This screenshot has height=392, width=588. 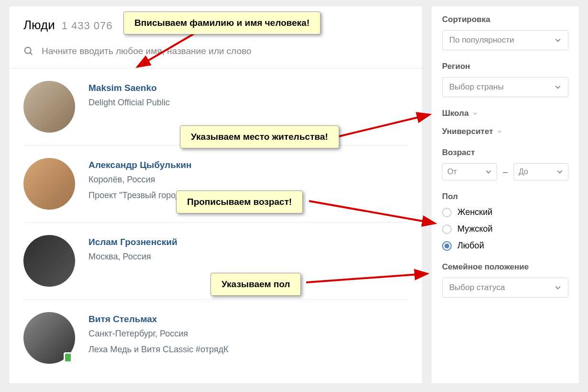 What do you see at coordinates (541, 172) in the screenshot?
I see `age-to-select: До` at bounding box center [541, 172].